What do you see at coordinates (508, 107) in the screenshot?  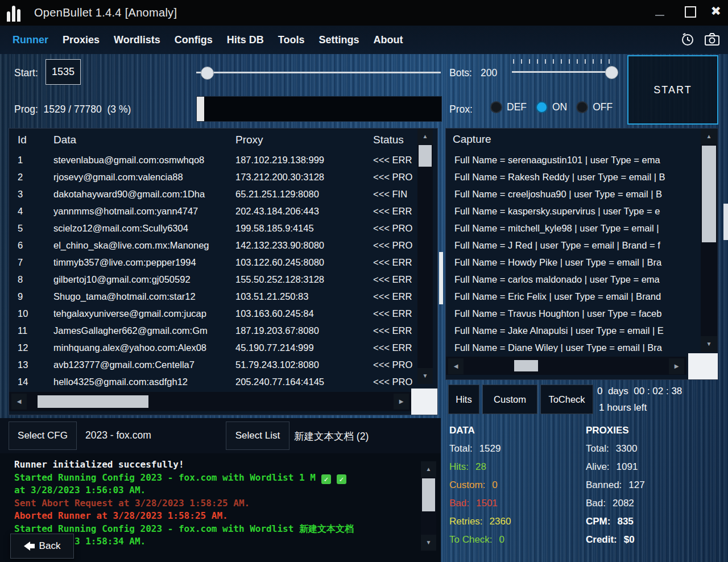 I see `prox-option-def: DEF` at bounding box center [508, 107].